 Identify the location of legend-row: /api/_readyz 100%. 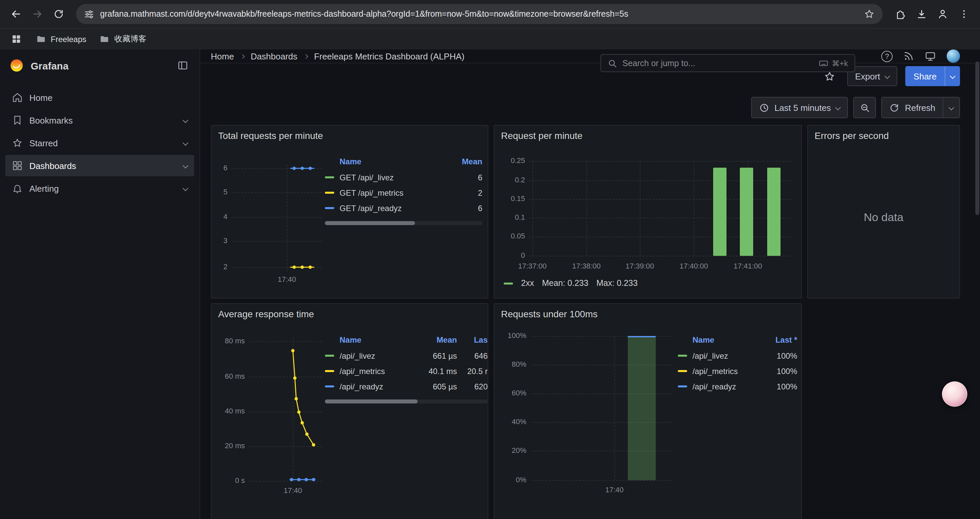
(738, 386).